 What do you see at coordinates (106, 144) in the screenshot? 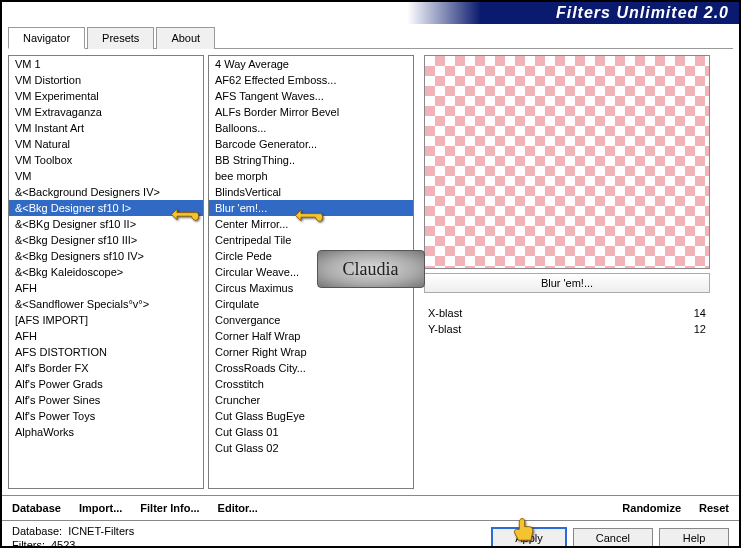
I see `list-item: VM Natural` at bounding box center [106, 144].